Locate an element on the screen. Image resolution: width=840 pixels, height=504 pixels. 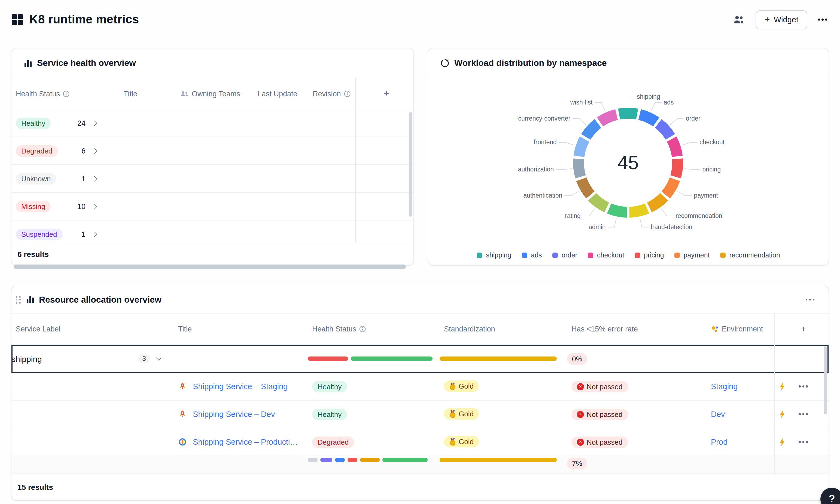
column-standardization: Standardization is located at coordinates (504, 329).